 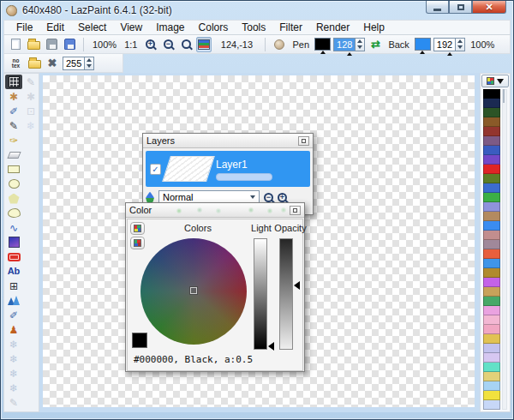 What do you see at coordinates (137, 243) in the screenshot?
I see `palette-reset-button` at bounding box center [137, 243].